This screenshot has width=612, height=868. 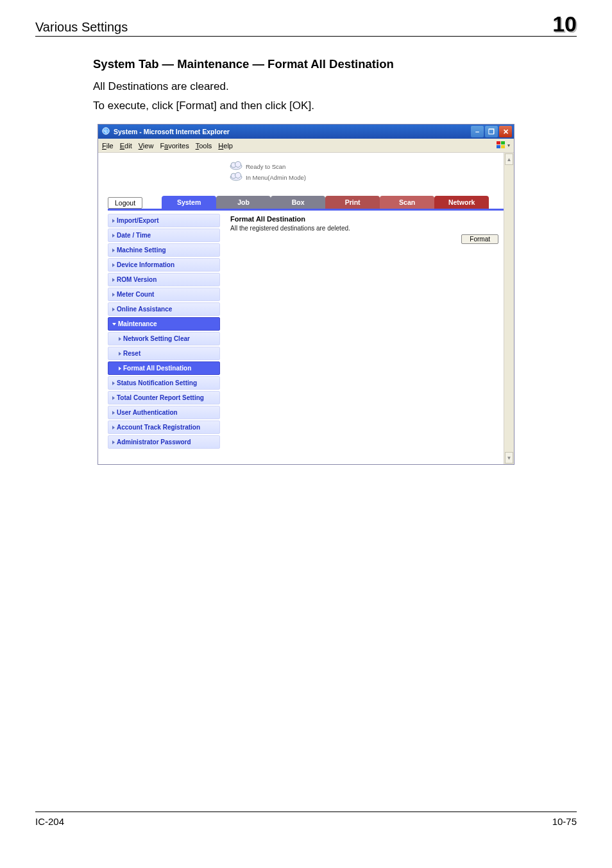 I want to click on ie-logo-icon, so click(x=106, y=132).